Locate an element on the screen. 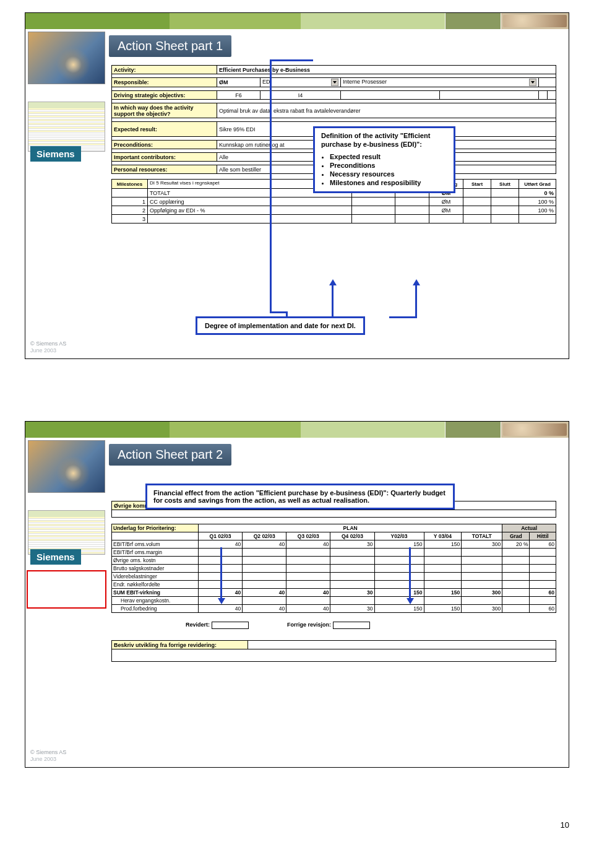 This screenshot has height=868, width=594. callout-item: Necessry resources is located at coordinates (389, 174).